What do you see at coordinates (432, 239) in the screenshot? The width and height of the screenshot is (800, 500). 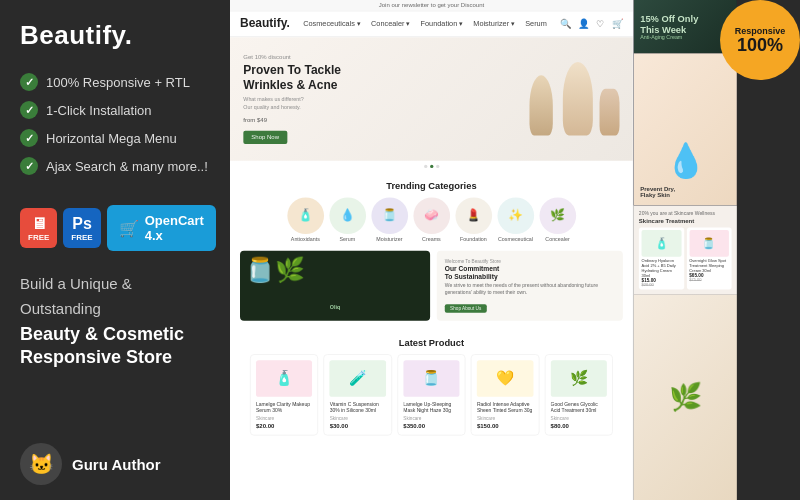 I see `category-label: Creams` at bounding box center [432, 239].